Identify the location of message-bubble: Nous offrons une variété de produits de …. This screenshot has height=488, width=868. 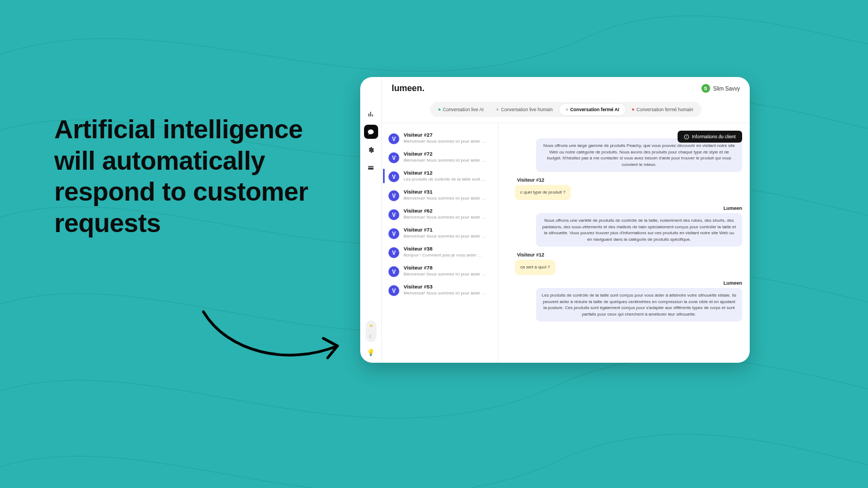
(639, 230).